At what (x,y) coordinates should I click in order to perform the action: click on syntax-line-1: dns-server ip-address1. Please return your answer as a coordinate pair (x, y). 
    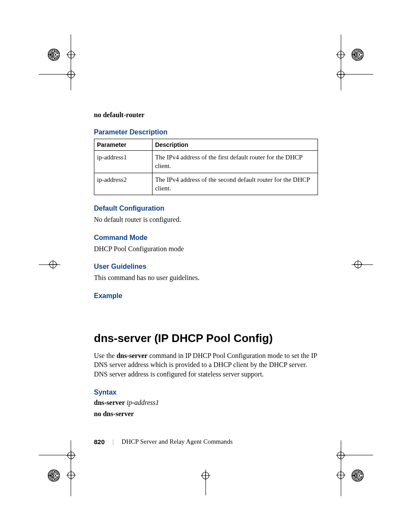
    Looking at the image, I should click on (206, 403).